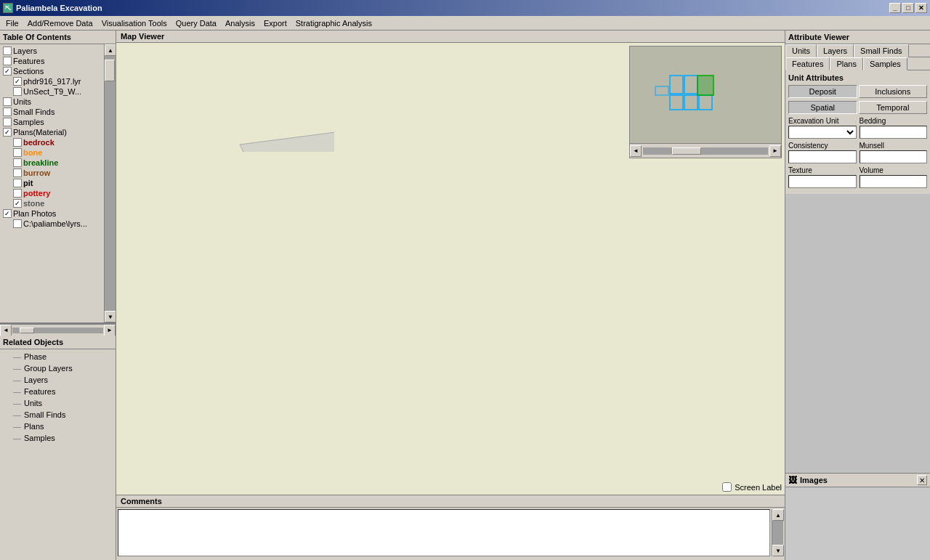 The height and width of the screenshot is (560, 930). I want to click on attr-section: Unit Attributes Deposit Inclusions Spati…, so click(857, 132).